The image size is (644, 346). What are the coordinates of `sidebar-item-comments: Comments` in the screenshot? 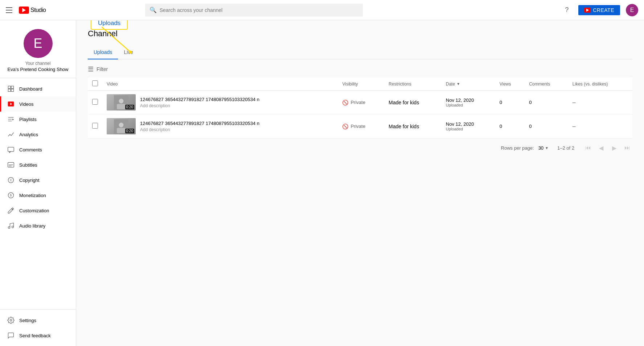 It's located at (38, 150).